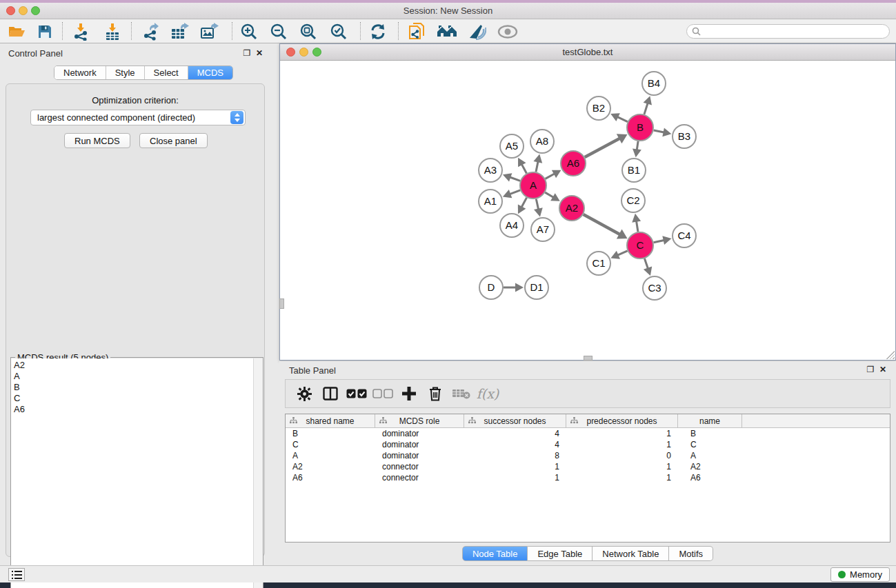  What do you see at coordinates (646, 109) in the screenshot?
I see `edge-B-B4` at bounding box center [646, 109].